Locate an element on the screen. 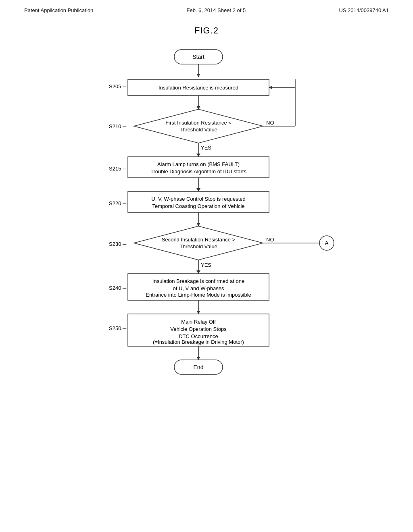  step-label-s250: S250 ─ is located at coordinates (118, 328).